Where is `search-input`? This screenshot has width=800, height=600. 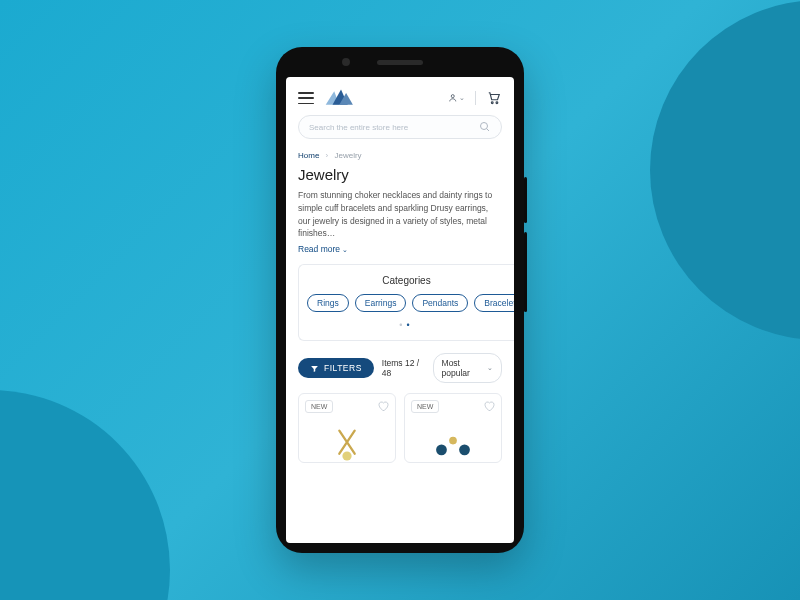
search-input is located at coordinates (394, 128).